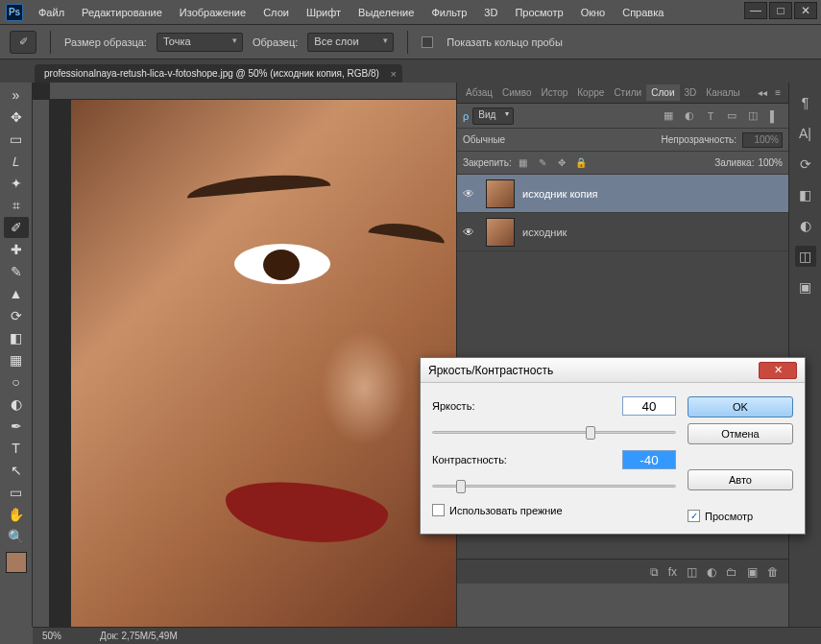 This screenshot has width=821, height=644. I want to click on layer-group-icon: 🗀, so click(732, 572).